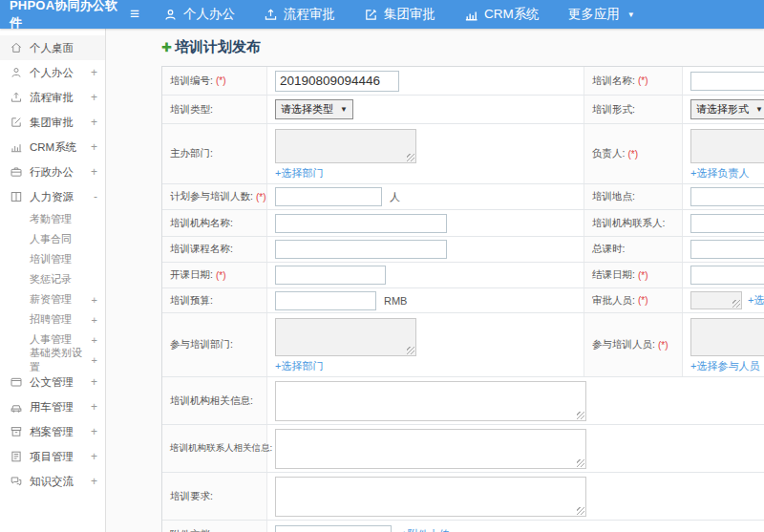 The width and height of the screenshot is (764, 532). Describe the element at coordinates (53, 481) in the screenshot. I see `sidebar-item-11: 知识交流+` at that location.